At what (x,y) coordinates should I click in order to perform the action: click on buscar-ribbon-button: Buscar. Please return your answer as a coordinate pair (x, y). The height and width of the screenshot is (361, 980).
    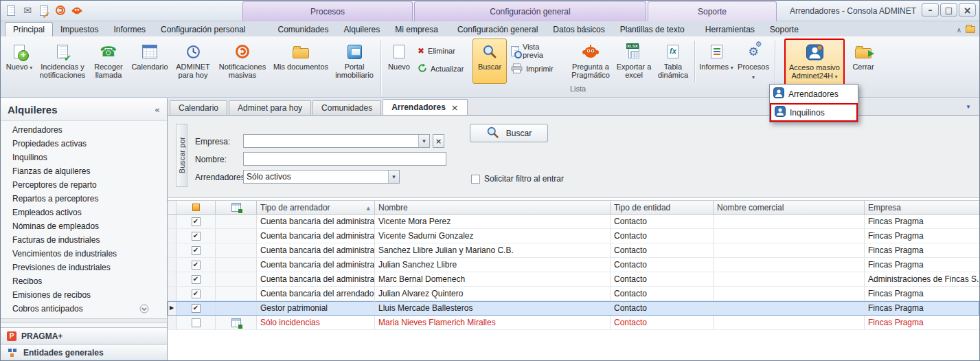
    Looking at the image, I should click on (490, 61).